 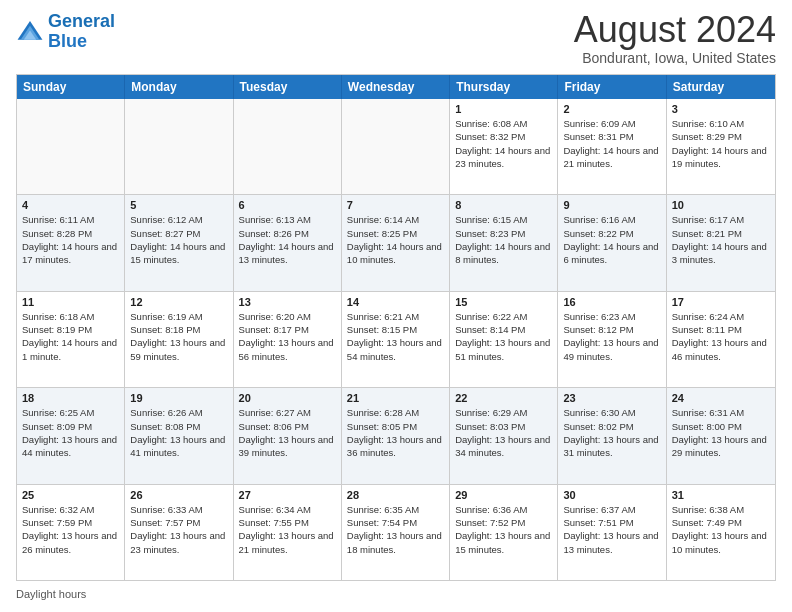 What do you see at coordinates (504, 436) in the screenshot?
I see `calendar-cell: 22Sunrise: 6:29 AM Sunset: 8:03 PM Dayli…` at bounding box center [504, 436].